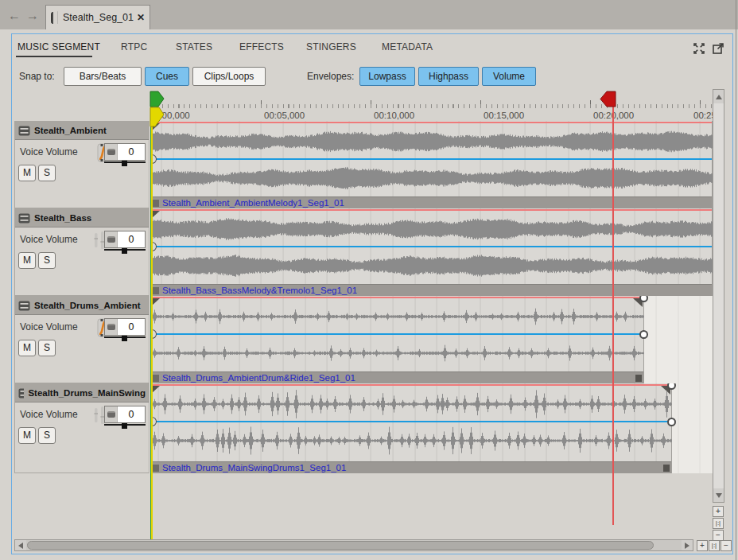 This screenshot has height=560, width=738. Describe the element at coordinates (141, 18) in the screenshot. I see `close-icon: ✕` at that location.